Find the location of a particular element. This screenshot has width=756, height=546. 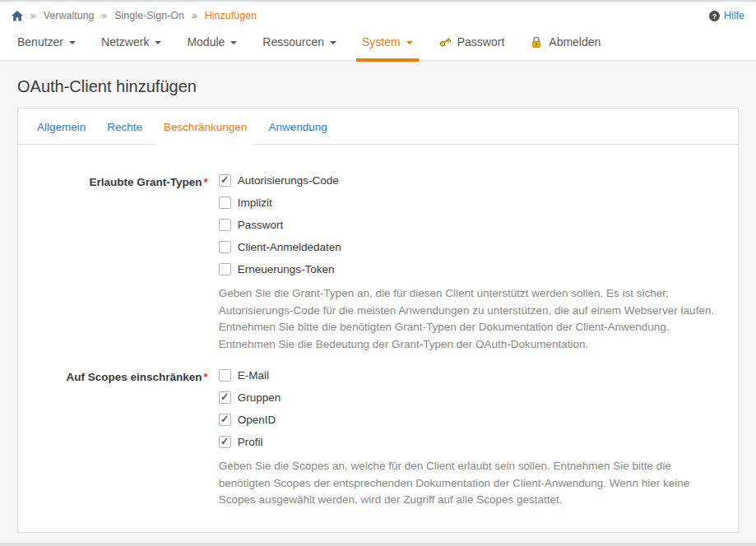

tab-allgemein: Allgemein is located at coordinates (61, 127).